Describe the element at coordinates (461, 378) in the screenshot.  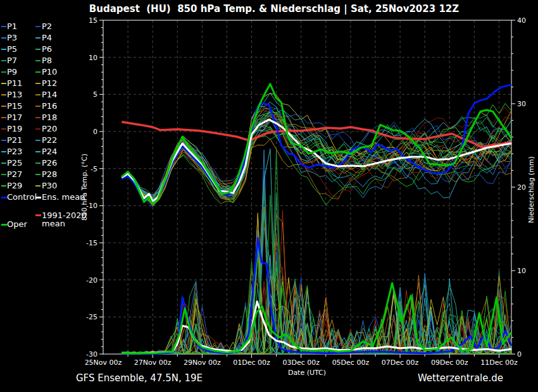
I see `watermark: Wetterzentrale.de` at that location.